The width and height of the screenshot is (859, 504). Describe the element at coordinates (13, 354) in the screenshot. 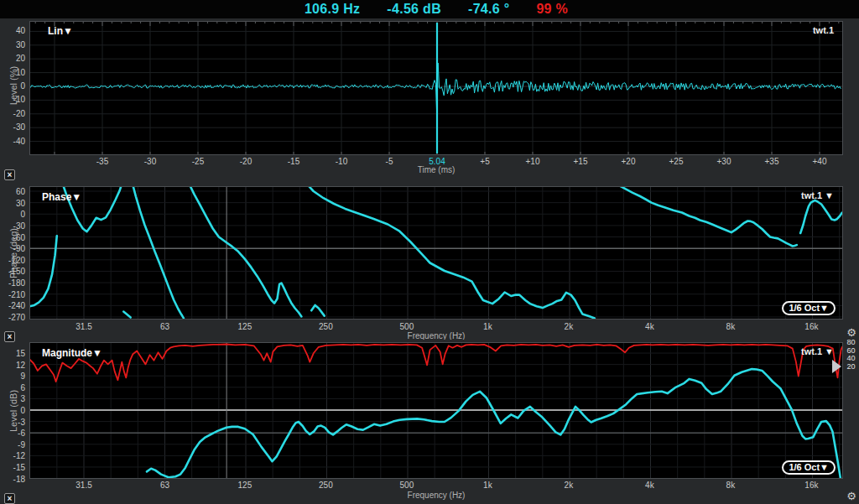

I see `mag-y-tick: 15` at that location.